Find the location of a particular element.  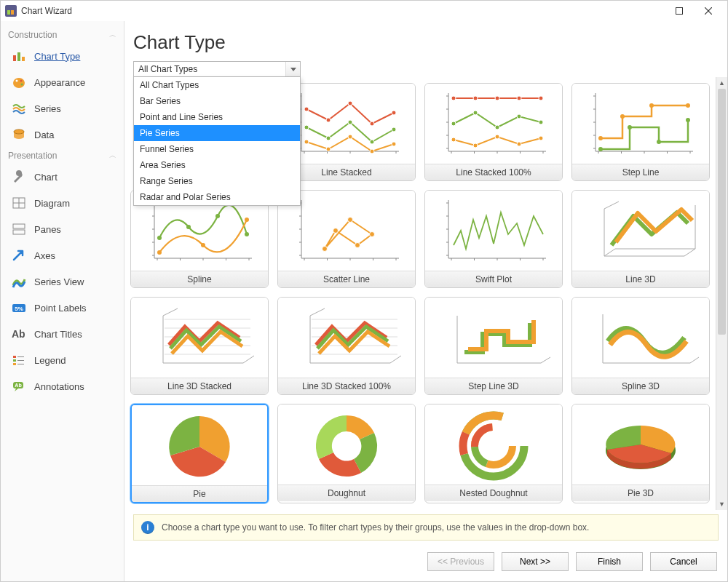

sidebar-item-chart-titles: AbChart Titles is located at coordinates (63, 334).